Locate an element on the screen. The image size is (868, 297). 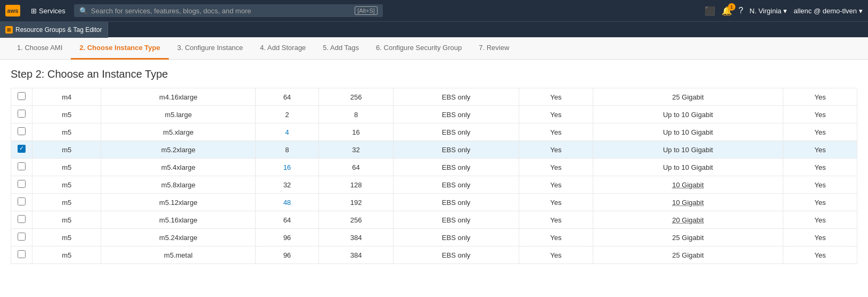
vcpus-cell: 16 is located at coordinates (288, 167).